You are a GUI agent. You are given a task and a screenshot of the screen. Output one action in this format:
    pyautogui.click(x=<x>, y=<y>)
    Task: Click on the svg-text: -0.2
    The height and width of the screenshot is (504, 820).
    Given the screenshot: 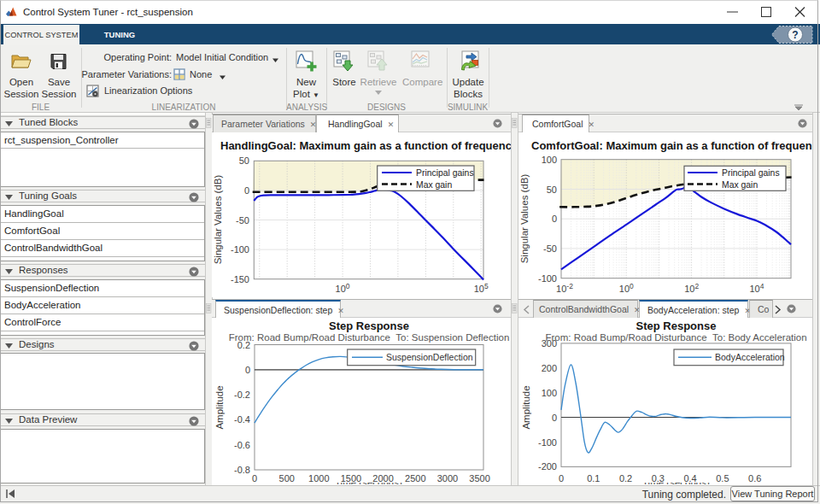 What is the action you would take?
    pyautogui.click(x=243, y=395)
    